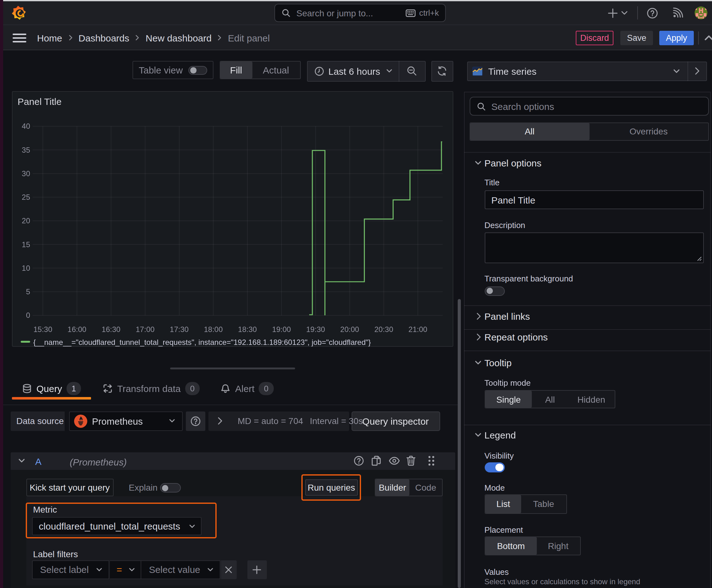  I want to click on svg-text: 15:30, so click(42, 329).